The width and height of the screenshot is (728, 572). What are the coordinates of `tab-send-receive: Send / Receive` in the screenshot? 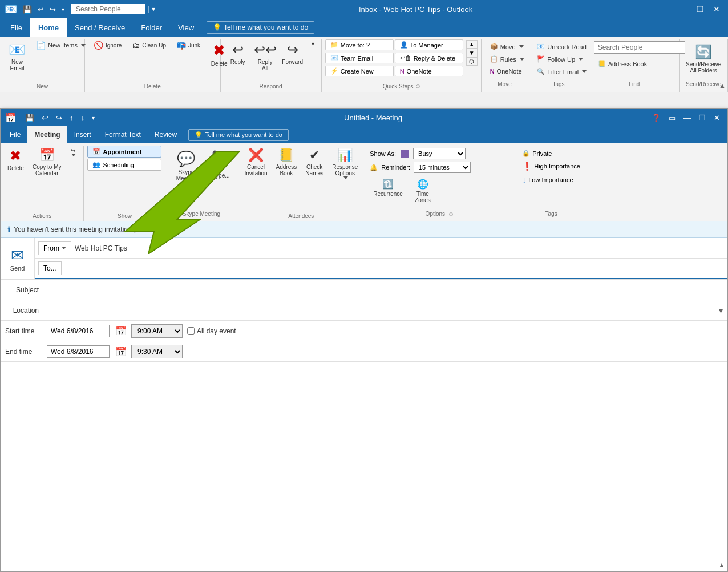 It's located at (100, 27).